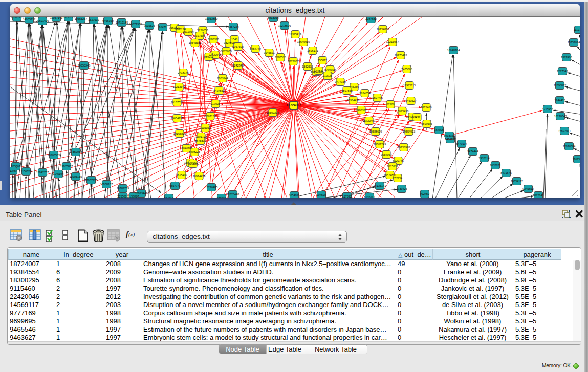 This screenshot has height=372, width=588. I want to click on svg-text: 1145194, so click(58, 174).